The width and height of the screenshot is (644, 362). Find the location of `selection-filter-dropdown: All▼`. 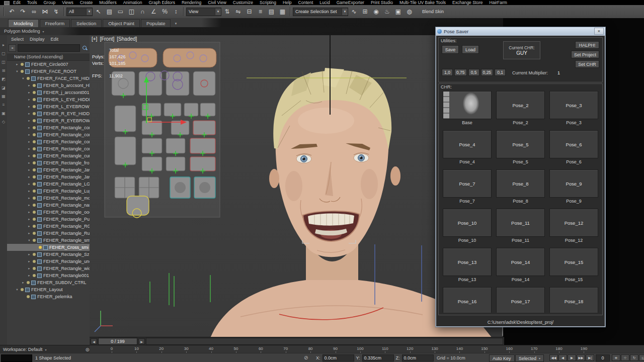

selection-filter-dropdown: All▼ is located at coordinates (79, 12).